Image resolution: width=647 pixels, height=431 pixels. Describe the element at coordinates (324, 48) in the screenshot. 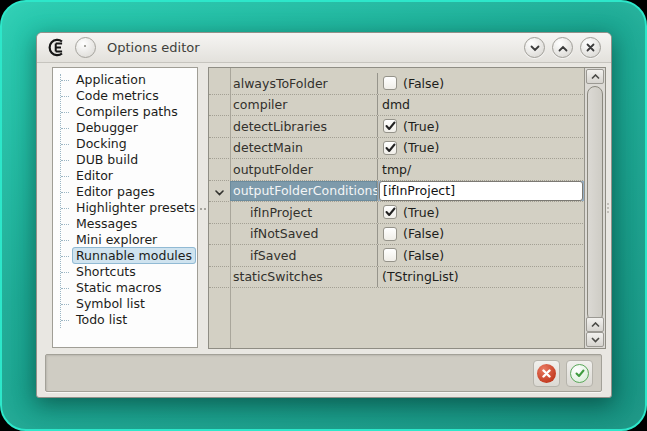

I see `titlebar: Options editor` at that location.